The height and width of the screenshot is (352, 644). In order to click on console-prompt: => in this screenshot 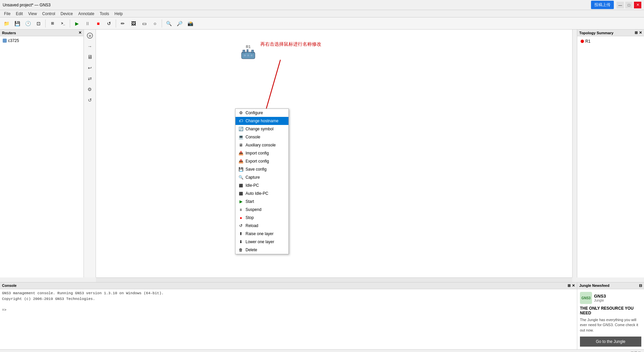, I will do `click(288, 310)`.